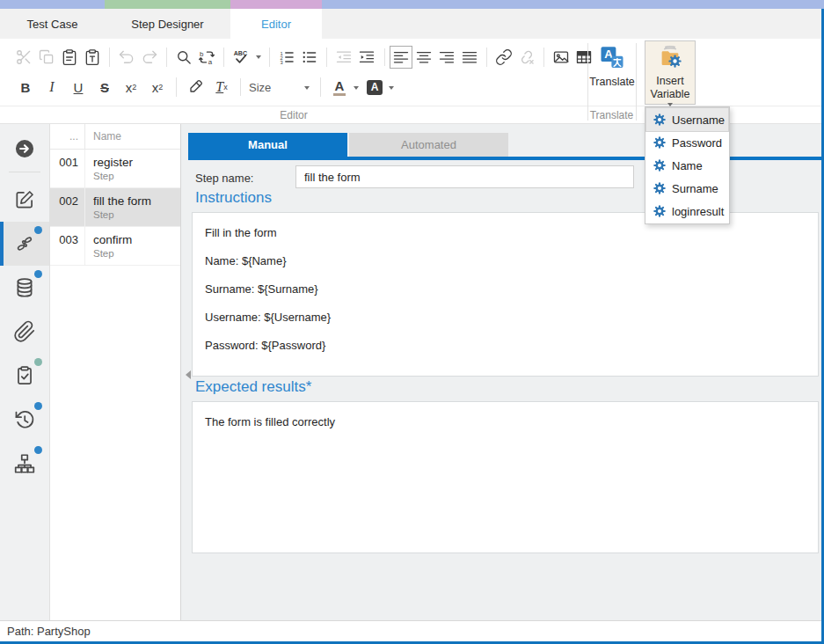 The image size is (824, 644). What do you see at coordinates (424, 57) in the screenshot?
I see `align-center-button` at bounding box center [424, 57].